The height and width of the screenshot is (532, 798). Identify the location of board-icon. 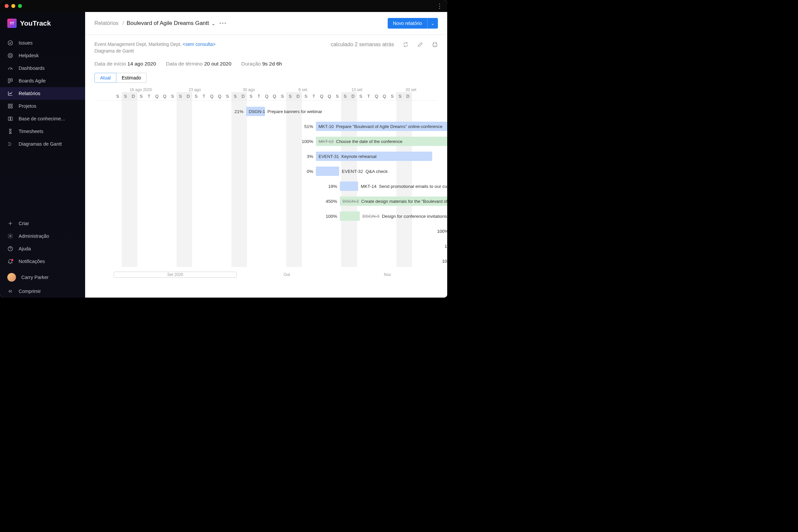
(10, 81).